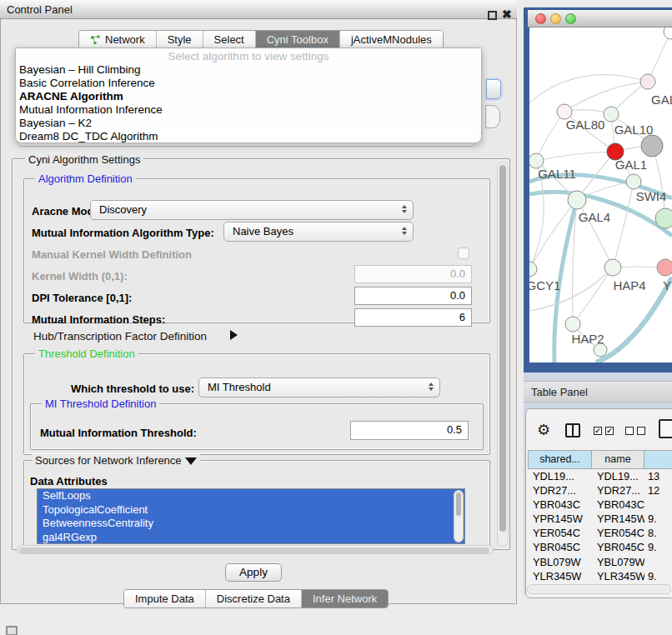 The image size is (672, 635). What do you see at coordinates (404, 231) in the screenshot?
I see `combo-arrows-icon` at bounding box center [404, 231].